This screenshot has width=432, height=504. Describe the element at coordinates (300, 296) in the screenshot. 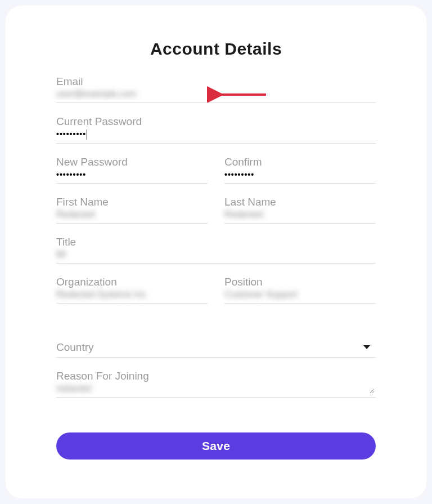

I see `position-input: Customer Support` at that location.